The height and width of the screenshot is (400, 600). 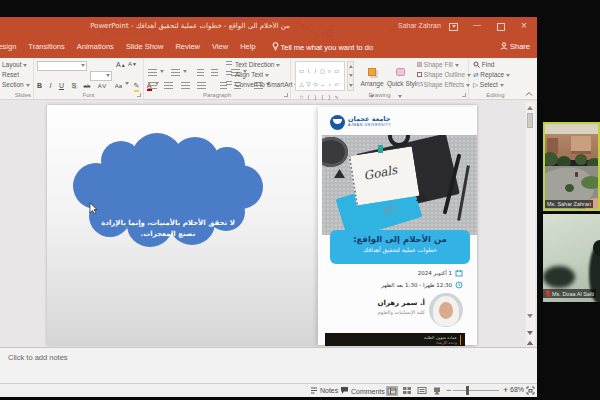 What do you see at coordinates (139, 95) in the screenshot?
I see `font-dialog-launcher` at bounding box center [139, 95].